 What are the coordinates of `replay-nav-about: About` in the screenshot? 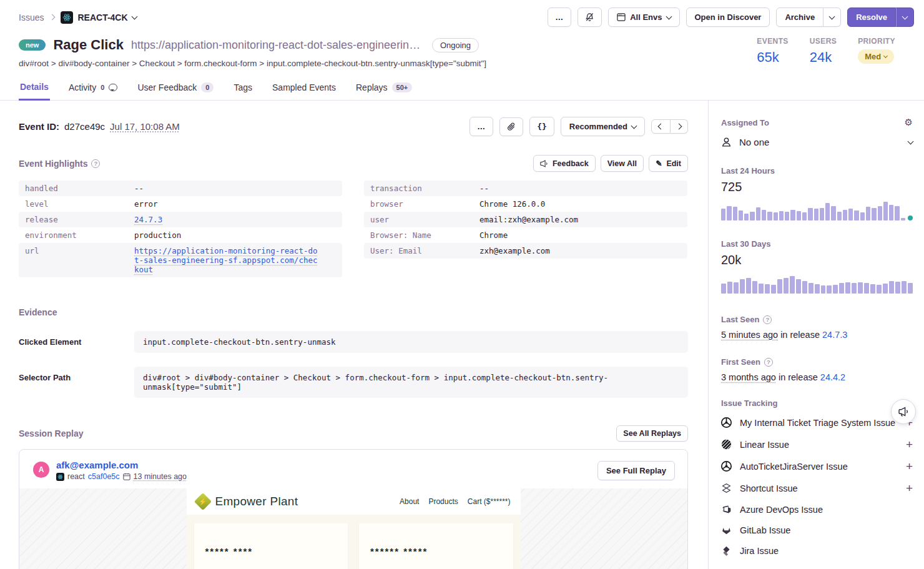 It's located at (410, 502).